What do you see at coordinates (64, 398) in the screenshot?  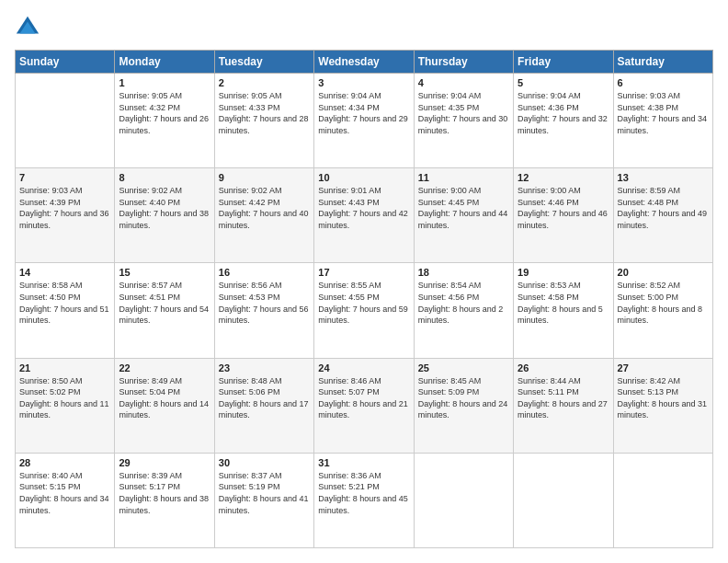 I see `day-info: Sunrise: 8:50 AMSunset: 5:02 PMDaylight:…` at bounding box center [64, 398].